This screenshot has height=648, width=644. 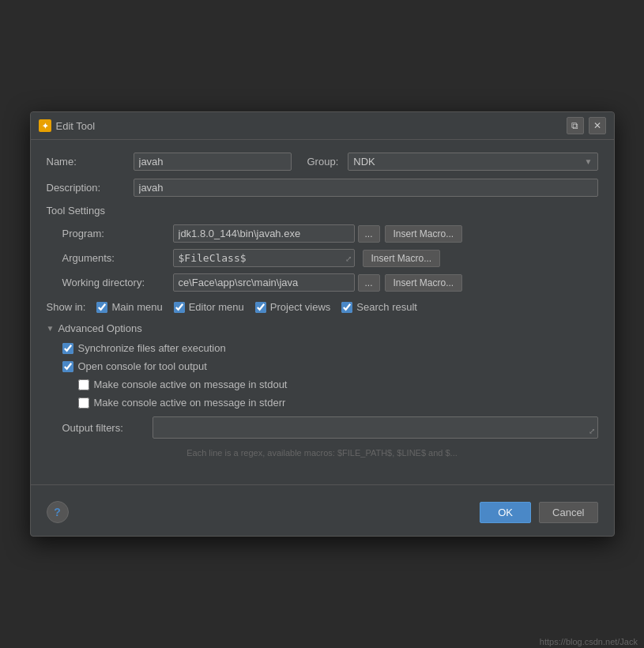 What do you see at coordinates (293, 307) in the screenshot?
I see `project-views-check: Project views` at bounding box center [293, 307].